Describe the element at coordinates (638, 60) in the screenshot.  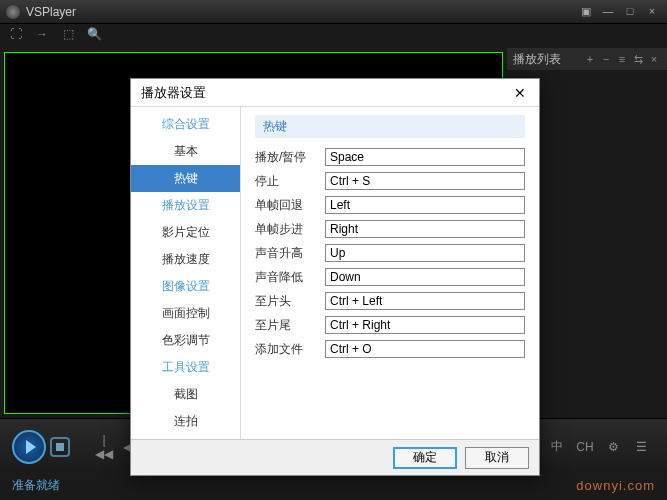
I see `playlist-sort-button: ⇆` at that location.